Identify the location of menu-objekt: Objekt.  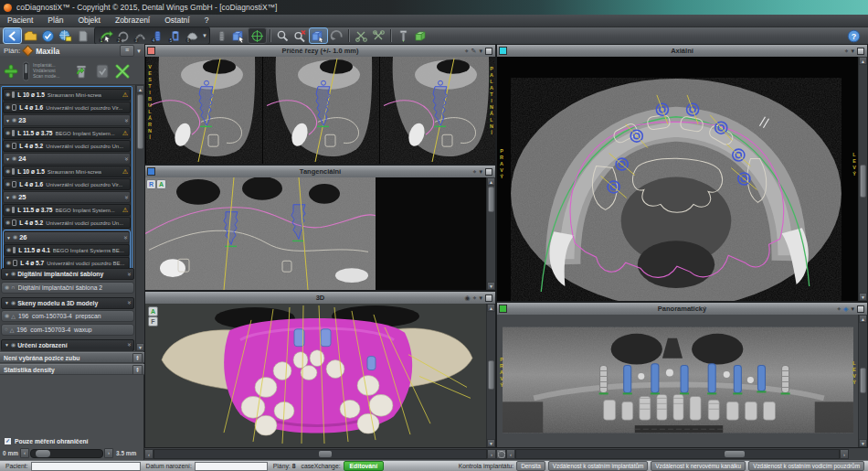
(90, 20).